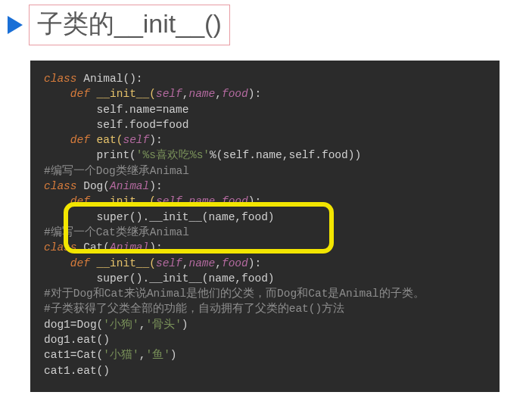  Describe the element at coordinates (268, 355) in the screenshot. I see `code-line: cat1=Cat('小猫','鱼')` at that location.